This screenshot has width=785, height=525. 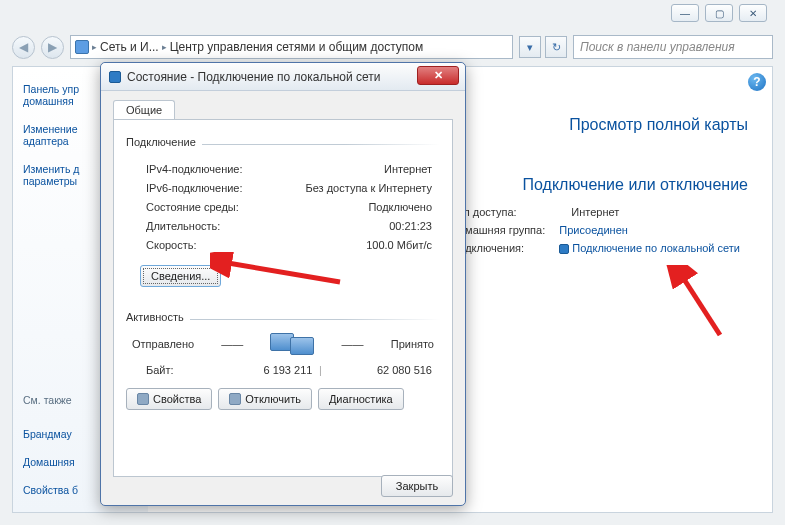 I want to click on lan-connection-link: Подключение по локальной сети, so click(x=656, y=248).